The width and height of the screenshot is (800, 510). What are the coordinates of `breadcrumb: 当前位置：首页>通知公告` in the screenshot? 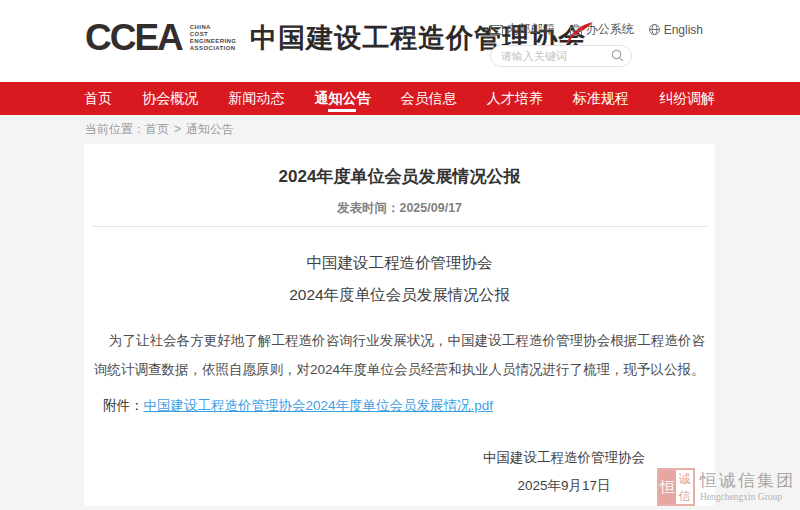 It's located at (160, 130).